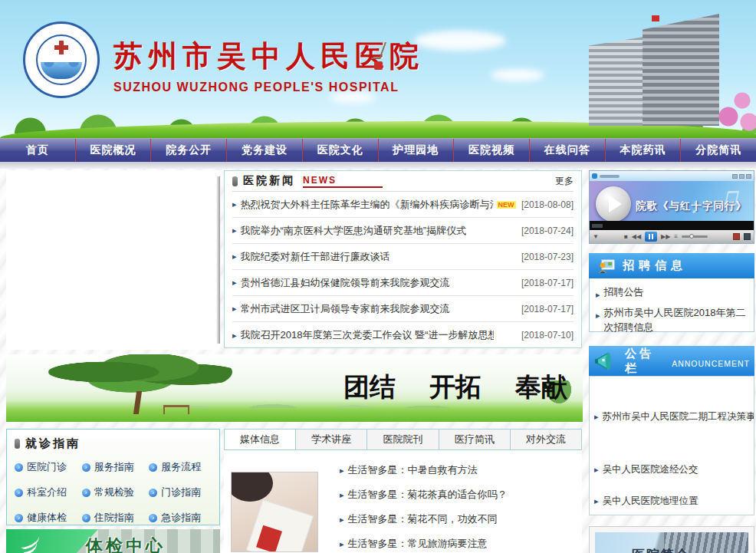 The image size is (756, 553). I want to click on tab-media-info: 媒体信息, so click(260, 439).